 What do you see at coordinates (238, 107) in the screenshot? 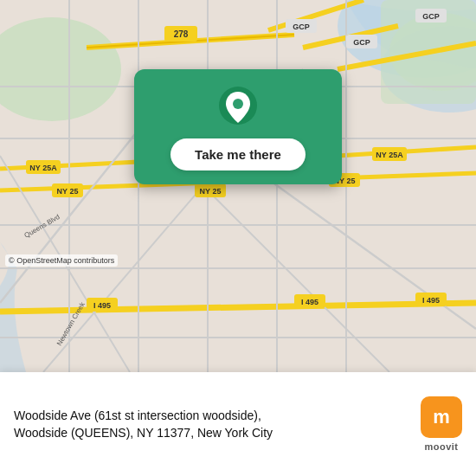
I see `location-pin-icon` at bounding box center [238, 107].